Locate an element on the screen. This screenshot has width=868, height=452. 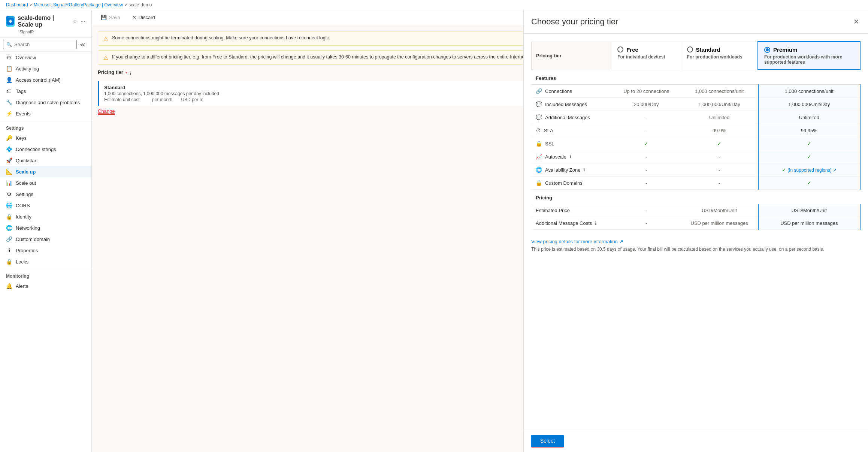
sidebar-item-diagnose: 🔧 Diagnose and solve problems is located at coordinates (46, 102).